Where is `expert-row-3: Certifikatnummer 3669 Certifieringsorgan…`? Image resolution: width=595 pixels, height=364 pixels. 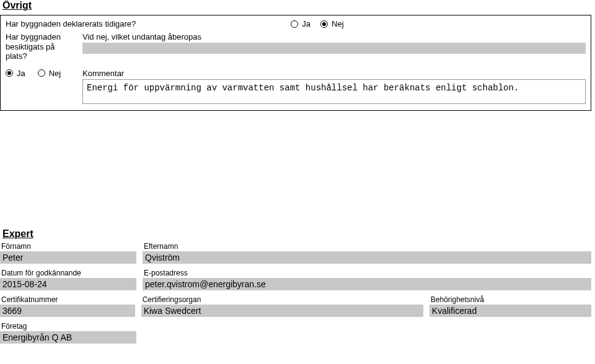
expert-row-3: Certifikatnummer 3669 Certifieringsorgan… is located at coordinates (296, 306).